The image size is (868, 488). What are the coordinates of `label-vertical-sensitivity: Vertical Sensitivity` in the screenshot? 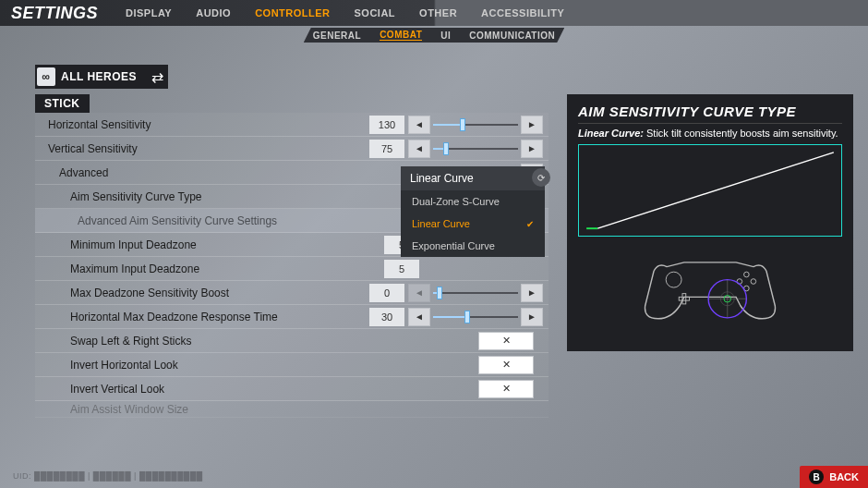 It's located at (202, 149).